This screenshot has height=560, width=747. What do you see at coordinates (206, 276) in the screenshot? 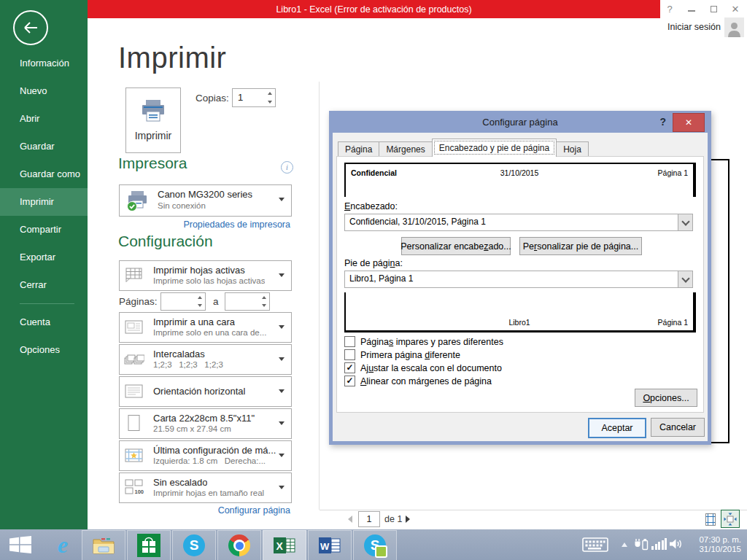
I see `setting-what-to-print: Imprimir hojas activas Imprime solo las …` at bounding box center [206, 276].